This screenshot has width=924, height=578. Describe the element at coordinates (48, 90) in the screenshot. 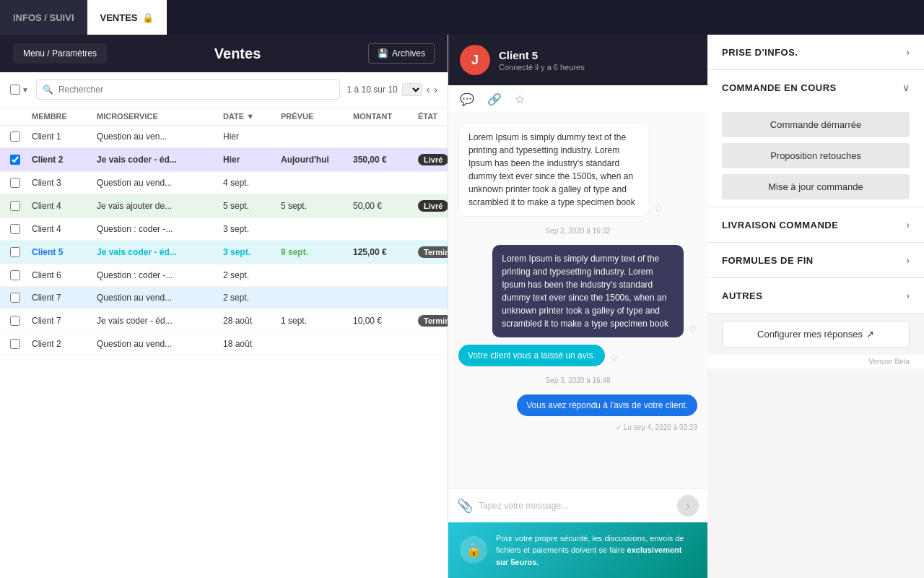

I see `search-icon: 🔍` at that location.